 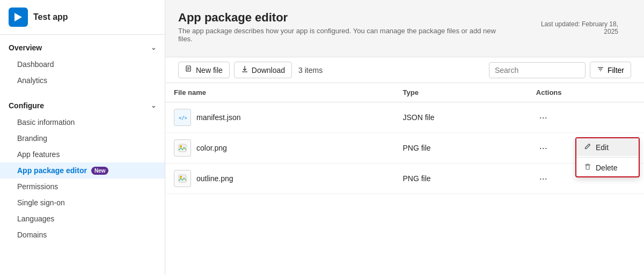 I want to click on new-file-label: New file, so click(x=209, y=70).